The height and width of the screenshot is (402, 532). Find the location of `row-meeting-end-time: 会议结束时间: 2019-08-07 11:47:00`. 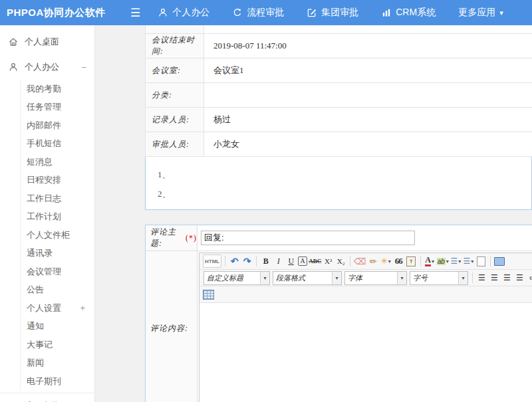

row-meeting-end-time: 会议结束时间: 2019-08-07 11:47:00 is located at coordinates (339, 47).